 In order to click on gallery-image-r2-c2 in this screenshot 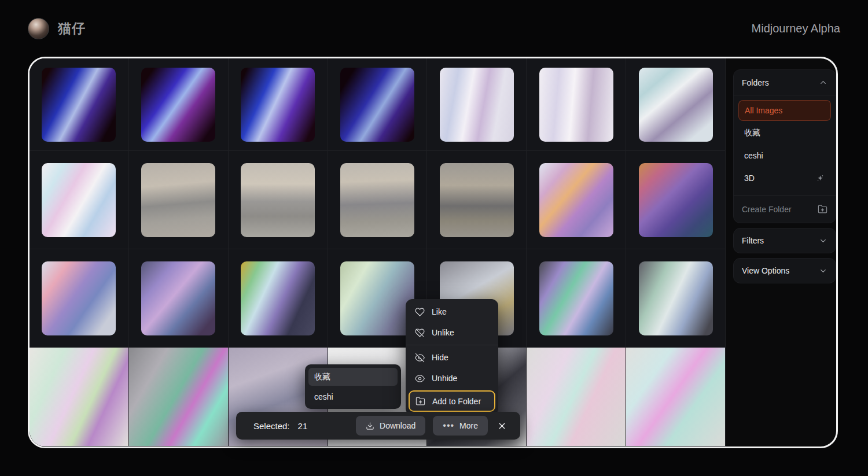, I will do `click(178, 200)`.